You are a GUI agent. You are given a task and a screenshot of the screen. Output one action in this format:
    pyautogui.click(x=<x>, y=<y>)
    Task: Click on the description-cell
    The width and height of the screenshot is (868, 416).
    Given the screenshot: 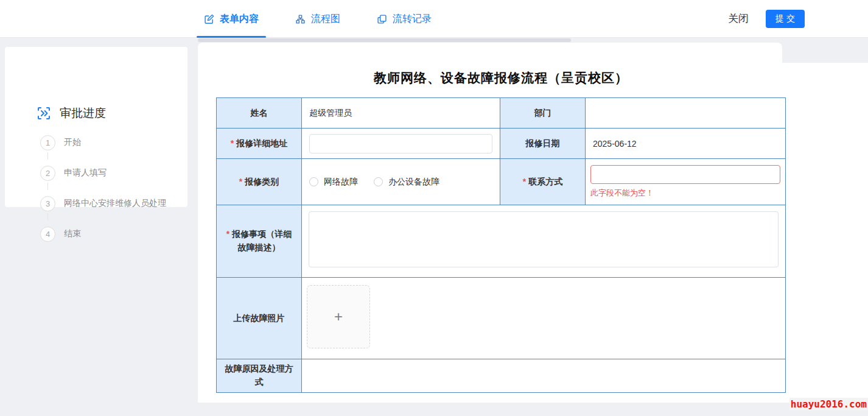 What is the action you would take?
    pyautogui.click(x=544, y=241)
    